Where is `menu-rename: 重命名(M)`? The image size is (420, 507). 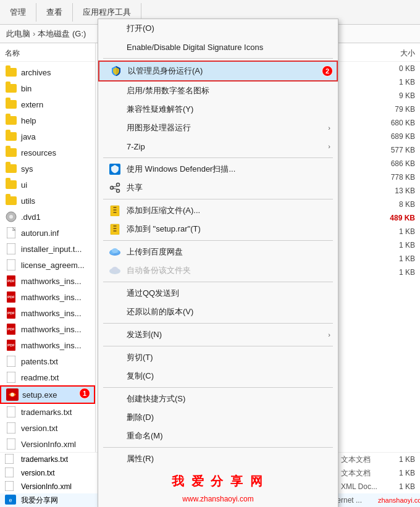 menu-rename: 重命名(M) is located at coordinates (218, 436).